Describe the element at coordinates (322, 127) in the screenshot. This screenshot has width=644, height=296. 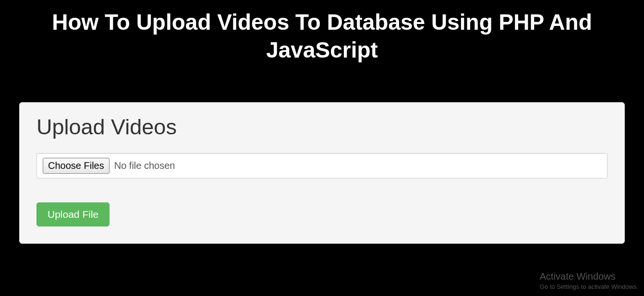
I see `panel-heading: Upload Videos` at that location.